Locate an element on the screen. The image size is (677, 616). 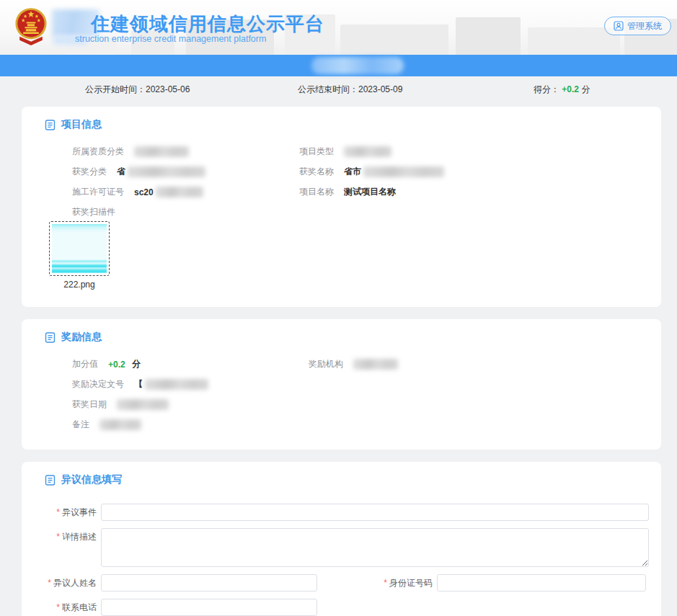
admin-system-button: 管理系统 is located at coordinates (637, 26).